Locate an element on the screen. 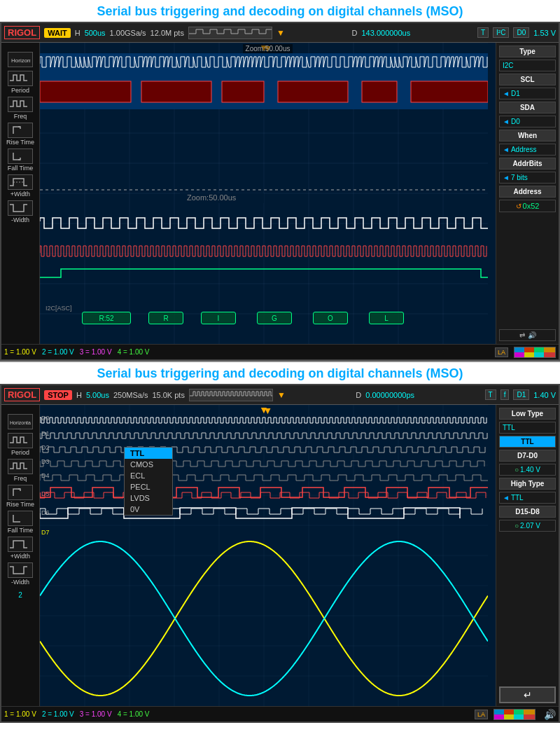  d-label-2: D is located at coordinates (358, 395).